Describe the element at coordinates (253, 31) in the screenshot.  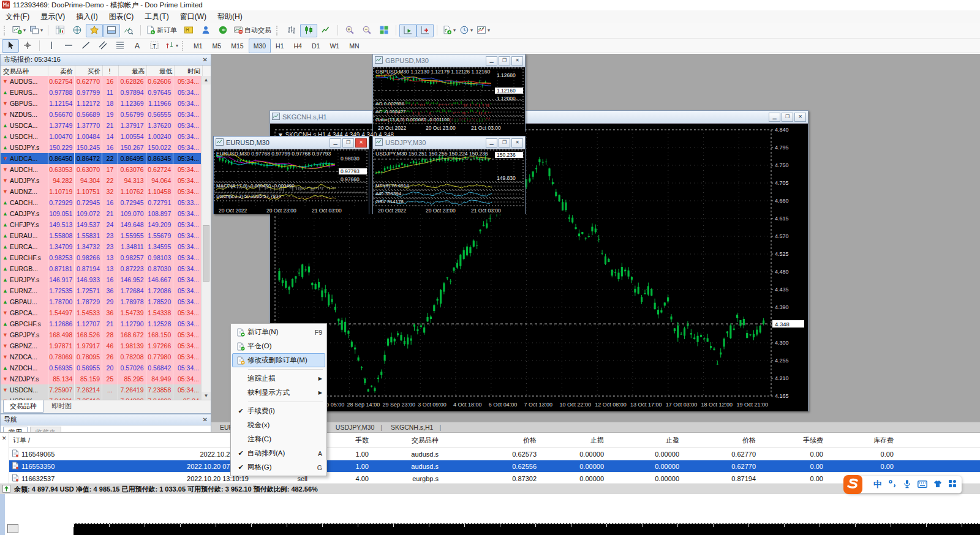
I see `auto-trading-button: 自动交易` at that location.